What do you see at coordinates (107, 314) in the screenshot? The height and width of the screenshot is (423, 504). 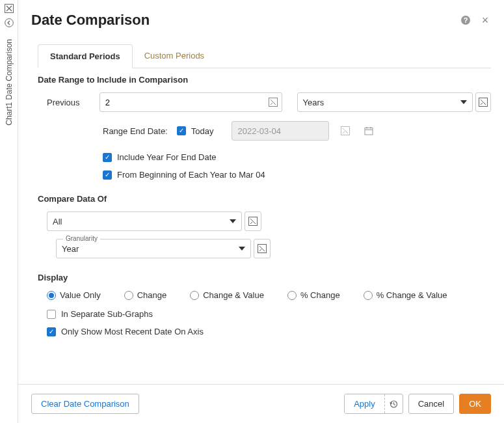 I see `subgraphs-label: In Separate Sub-Graphs` at bounding box center [107, 314].